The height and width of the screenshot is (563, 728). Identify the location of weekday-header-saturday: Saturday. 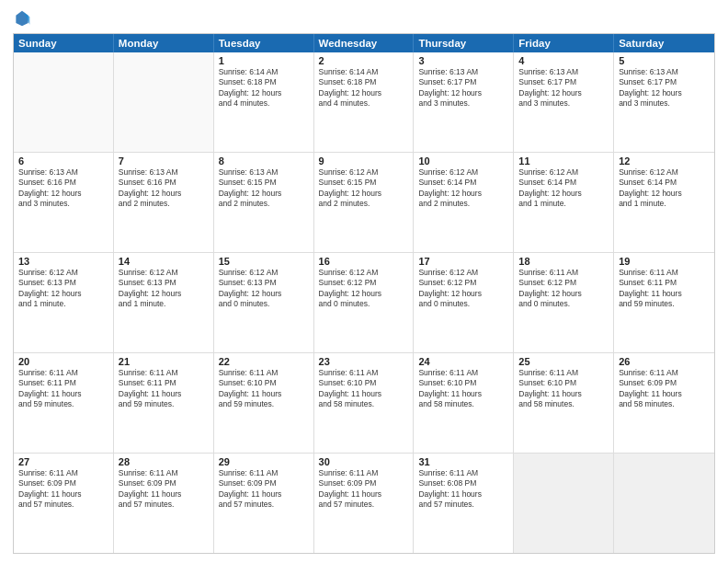
(664, 43).